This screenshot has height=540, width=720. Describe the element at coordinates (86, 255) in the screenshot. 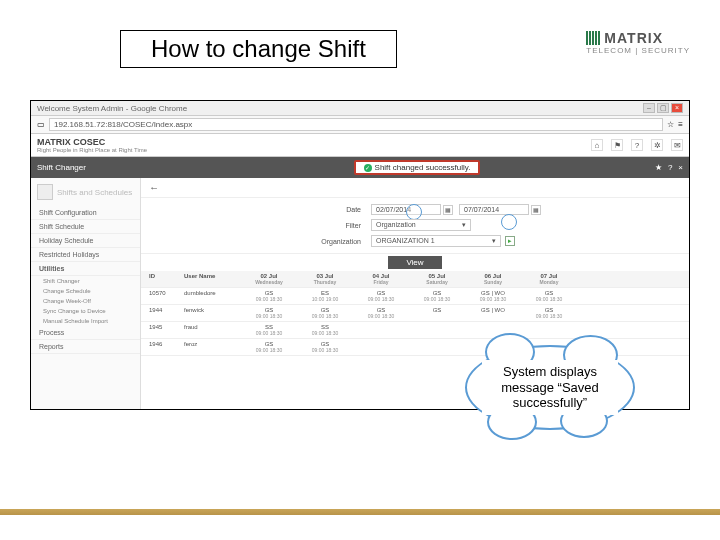

I see `sidebar-item: Restricted Holidays` at that location.